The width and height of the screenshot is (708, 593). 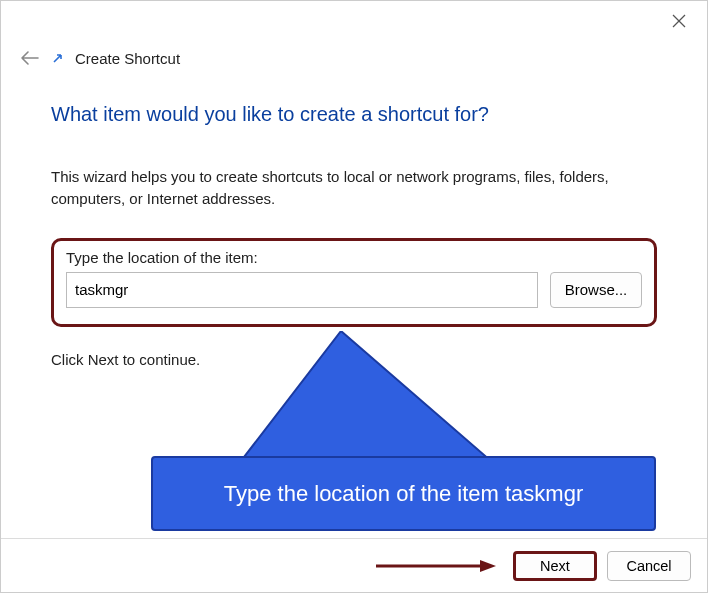 What do you see at coordinates (354, 258) in the screenshot?
I see `location-input-label: Type the location of the item:` at bounding box center [354, 258].